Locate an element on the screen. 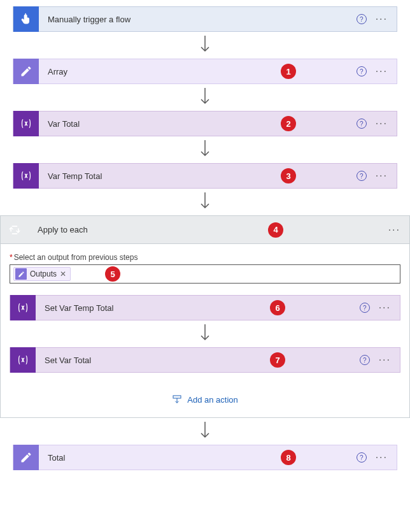  total-title: Total is located at coordinates (197, 457).